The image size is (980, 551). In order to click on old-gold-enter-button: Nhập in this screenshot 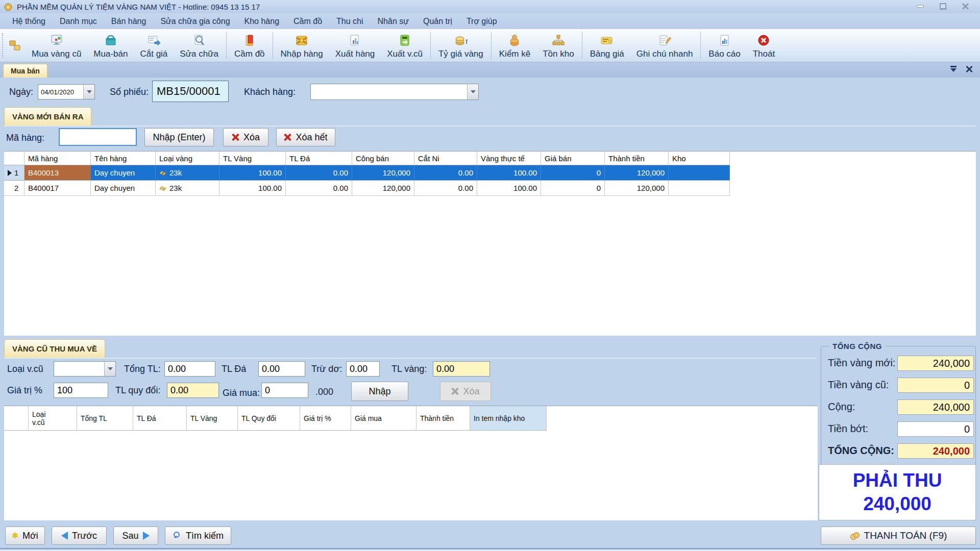, I will do `click(380, 391)`.